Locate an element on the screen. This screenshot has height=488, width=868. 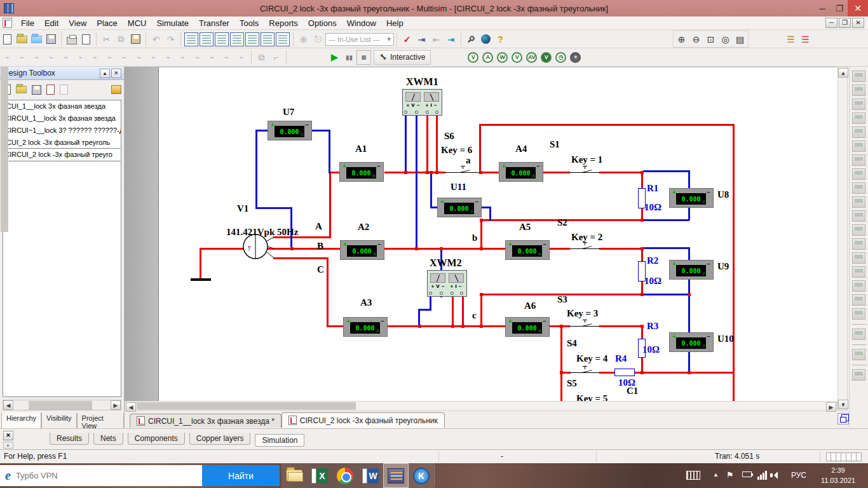
new-button is located at coordinates (8, 39).